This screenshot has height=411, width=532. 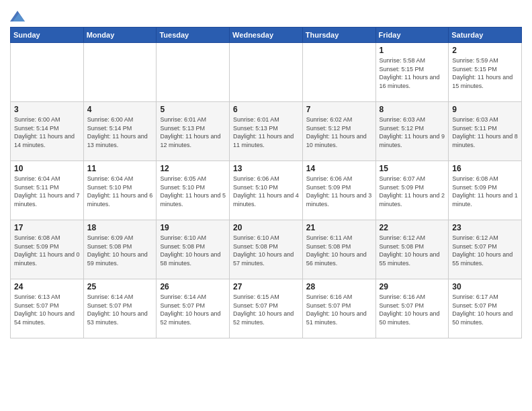 I want to click on sunrise: Sunrise: 6:02 AM, so click(x=329, y=120).